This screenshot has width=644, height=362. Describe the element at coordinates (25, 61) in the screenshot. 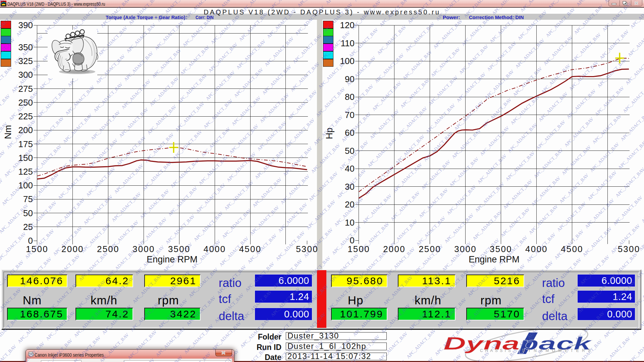

I see `svg-text: 325` at that location.